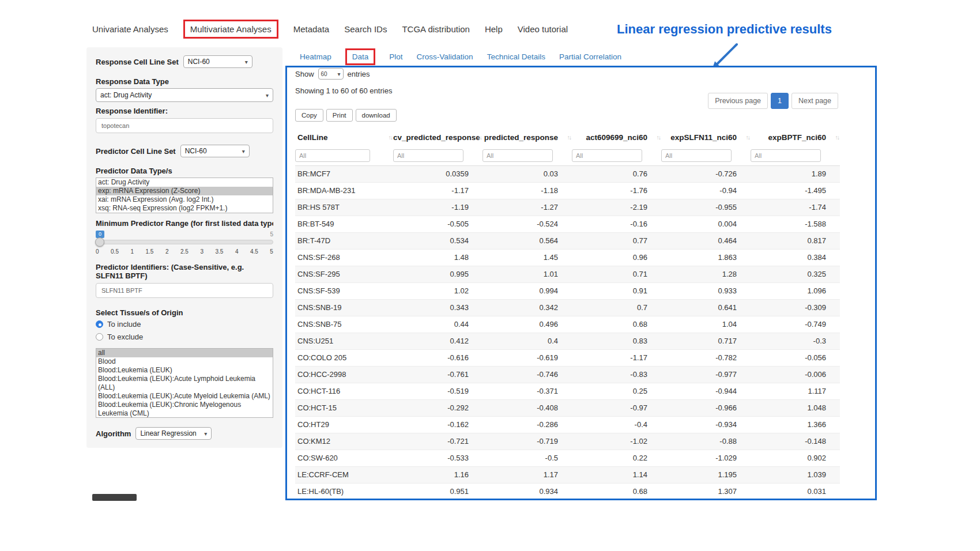  What do you see at coordinates (518, 156) in the screenshot?
I see `filter-input-predicted-response` at bounding box center [518, 156].